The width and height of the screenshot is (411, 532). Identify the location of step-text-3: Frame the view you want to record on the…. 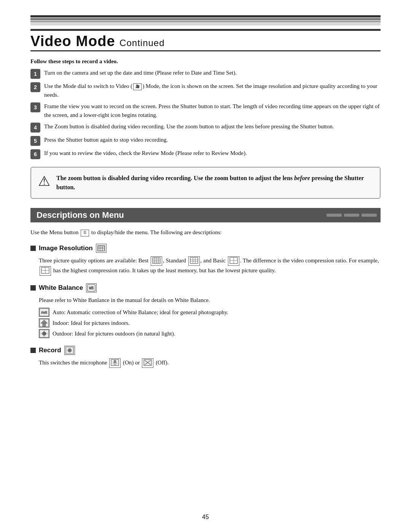
(212, 110).